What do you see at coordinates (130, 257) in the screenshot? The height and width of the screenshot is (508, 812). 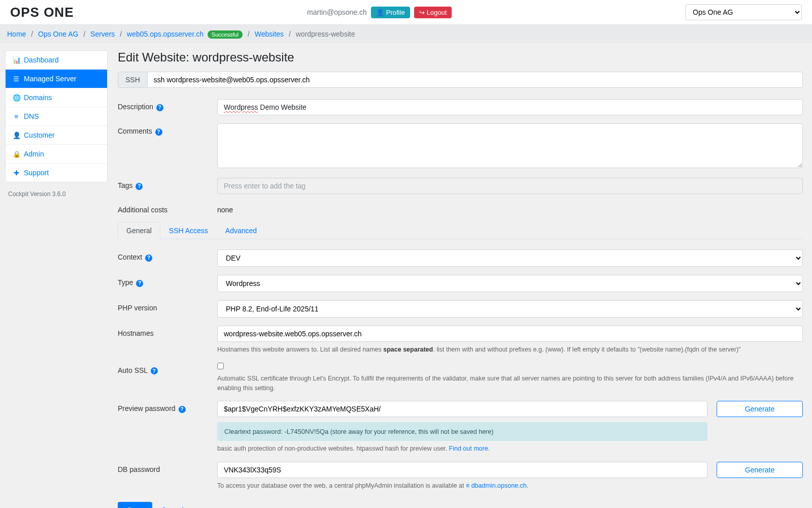 I see `label-context: Context` at bounding box center [130, 257].